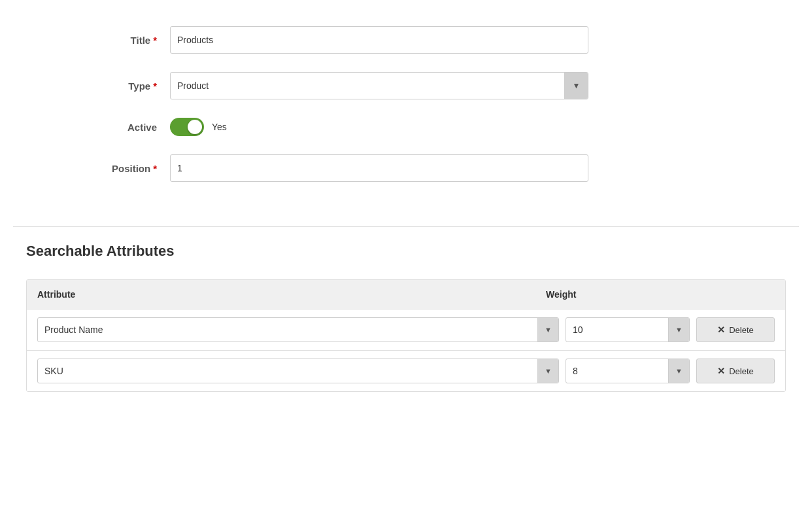 The width and height of the screenshot is (812, 509). I want to click on position-input, so click(379, 168).